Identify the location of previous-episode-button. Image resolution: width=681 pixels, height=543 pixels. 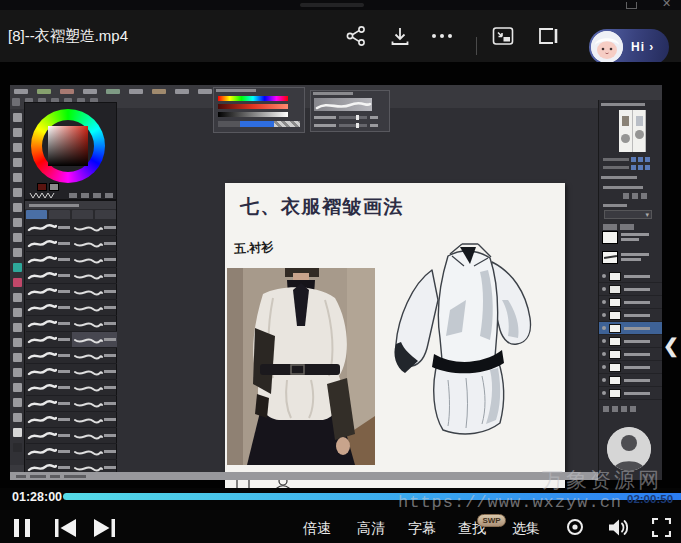
(66, 528).